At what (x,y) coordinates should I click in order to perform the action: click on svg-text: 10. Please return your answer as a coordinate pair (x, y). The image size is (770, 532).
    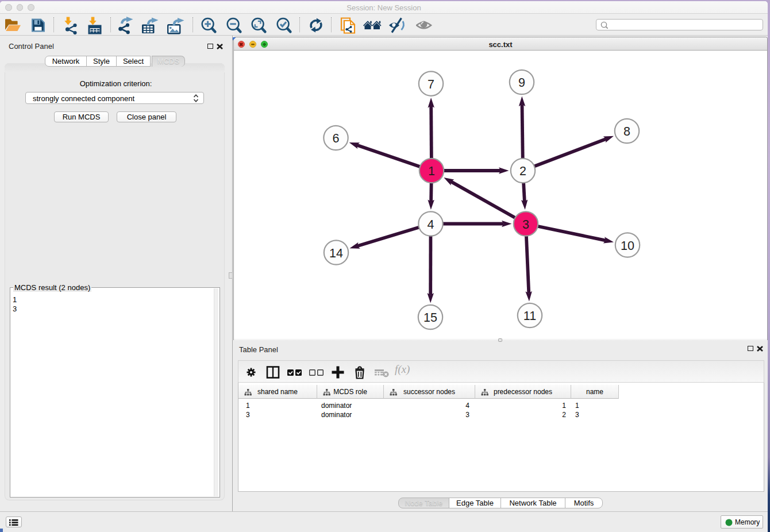
    Looking at the image, I should click on (627, 246).